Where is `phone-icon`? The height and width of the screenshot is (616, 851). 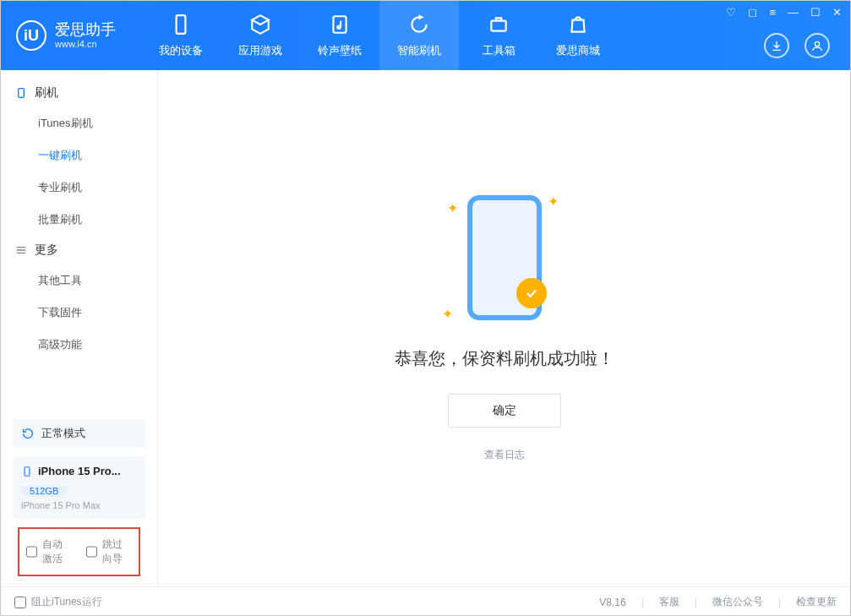
phone-icon is located at coordinates (181, 25).